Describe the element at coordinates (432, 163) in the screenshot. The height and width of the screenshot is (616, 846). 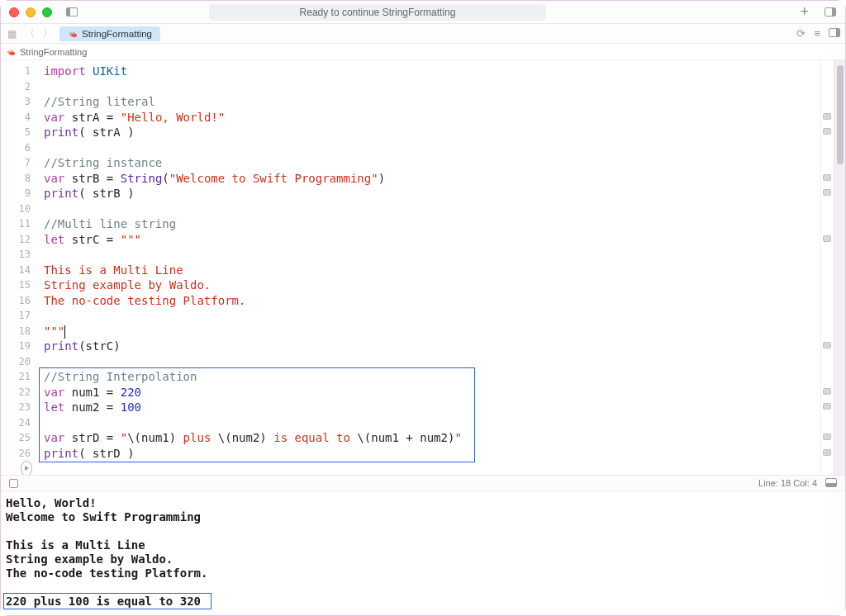
I see `code-line: //String instance` at that location.